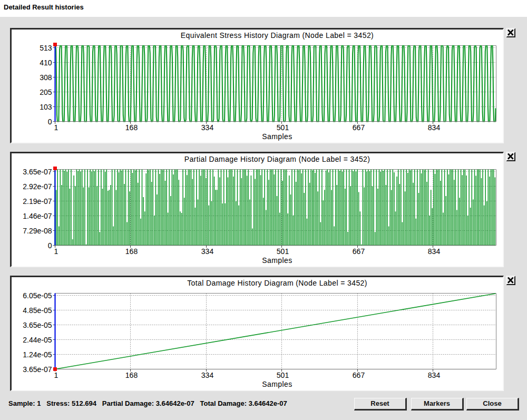  I want to click on svg-text:Partial Damage History Diagram: Partial Damage History Diagram (Node Lab…, so click(277, 159).